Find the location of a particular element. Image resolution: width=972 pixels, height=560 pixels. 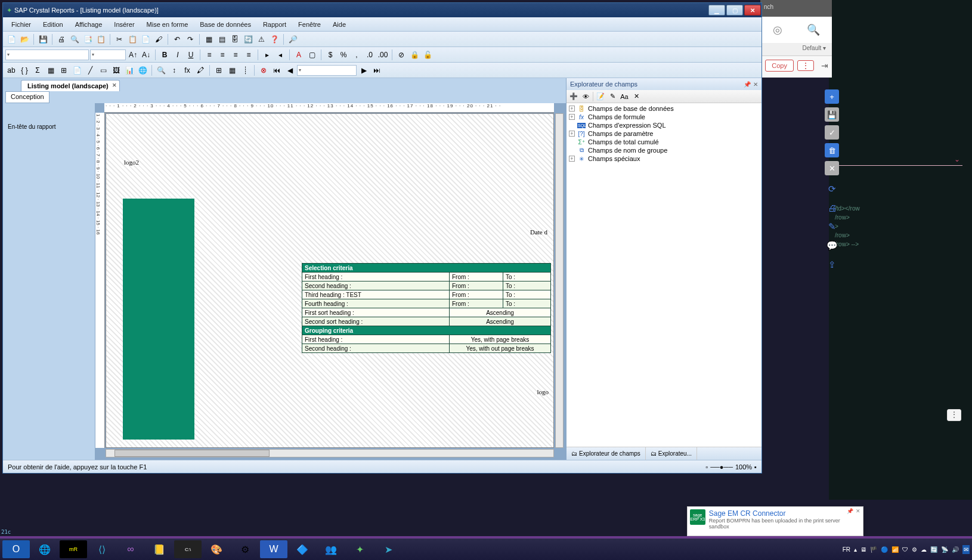

horizontal-ruler: · · · 1 · · · 2 · · · 3 · · · 4 · · · 5 … is located at coordinates (329, 108).